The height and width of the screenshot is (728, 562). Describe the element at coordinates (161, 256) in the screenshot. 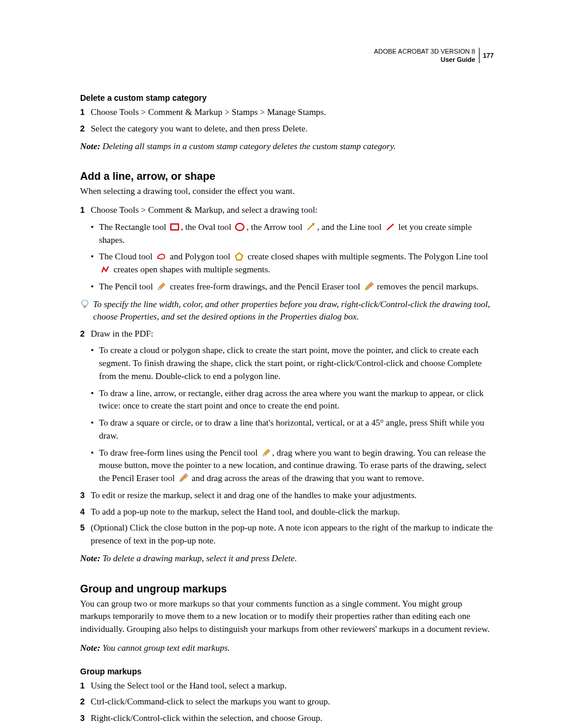

I see `cloud-tool-icon` at that location.